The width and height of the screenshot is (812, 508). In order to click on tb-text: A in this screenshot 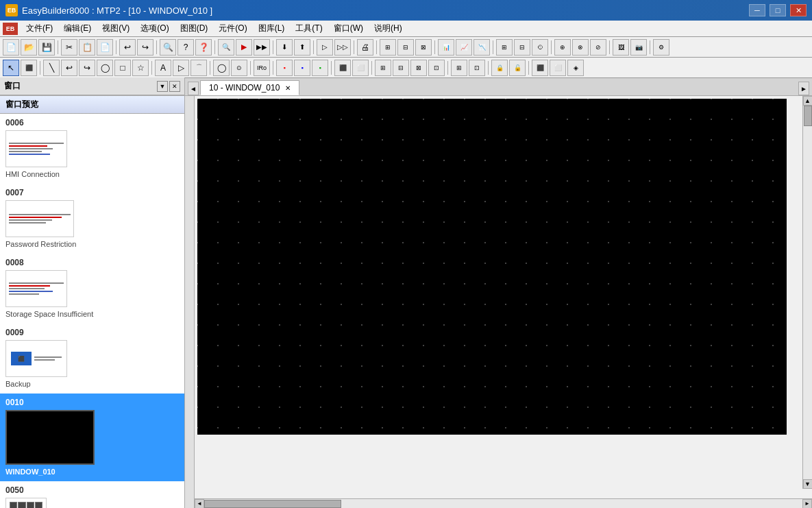, I will do `click(163, 68)`.